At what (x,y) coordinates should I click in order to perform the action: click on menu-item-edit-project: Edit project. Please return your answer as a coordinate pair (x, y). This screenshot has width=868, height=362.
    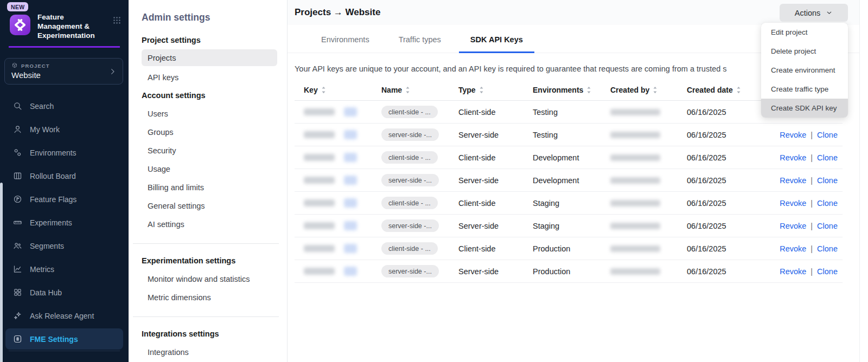
    Looking at the image, I should click on (805, 33).